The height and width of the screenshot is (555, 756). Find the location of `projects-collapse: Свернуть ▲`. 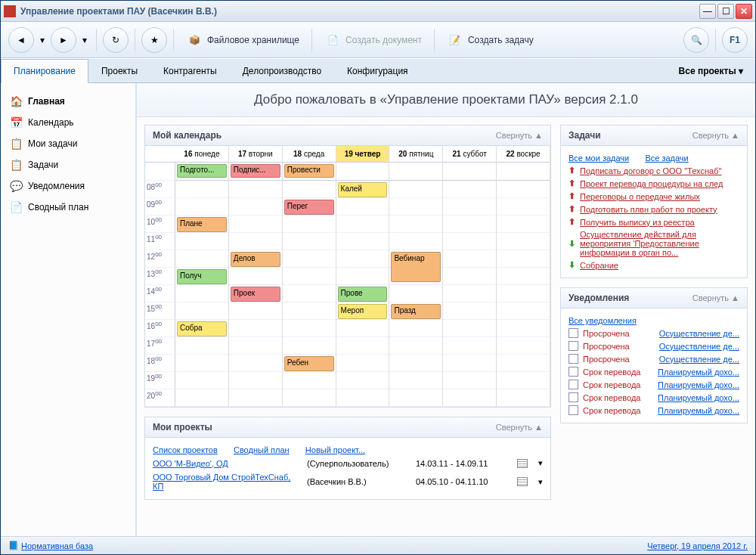

projects-collapse: Свернуть ▲ is located at coordinates (519, 427).